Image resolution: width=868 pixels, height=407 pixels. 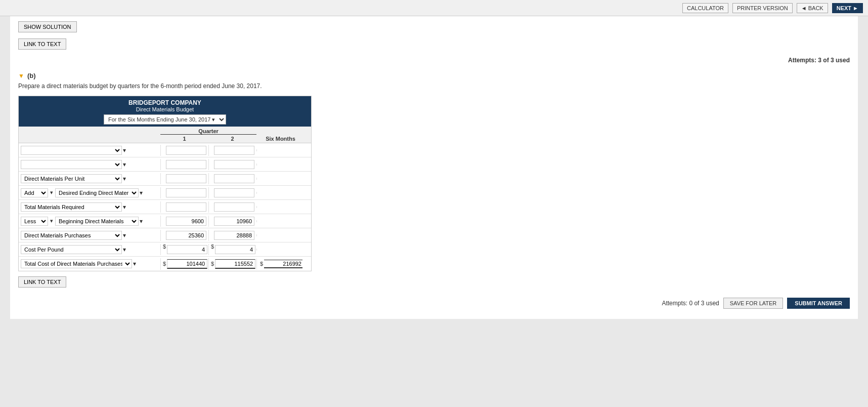 What do you see at coordinates (165, 109) in the screenshot?
I see `budget-title: Direct Materials Budget` at bounding box center [165, 109].